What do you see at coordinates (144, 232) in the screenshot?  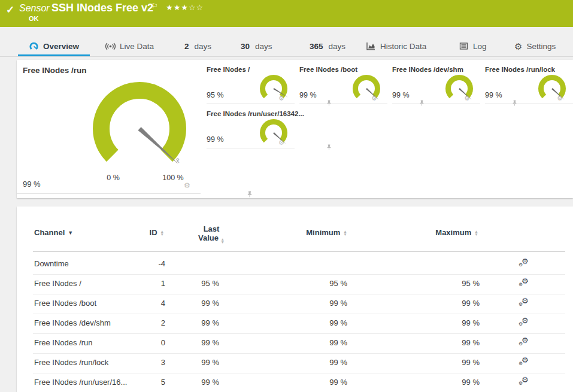 I see `column-header-id: ID ▲▼` at bounding box center [144, 232].